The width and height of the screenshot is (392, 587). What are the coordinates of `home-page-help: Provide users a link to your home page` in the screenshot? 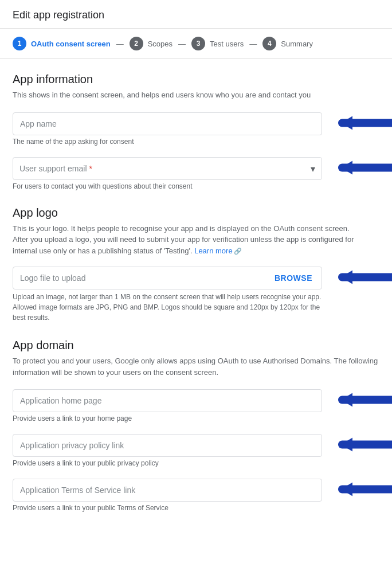 It's located at (196, 418).